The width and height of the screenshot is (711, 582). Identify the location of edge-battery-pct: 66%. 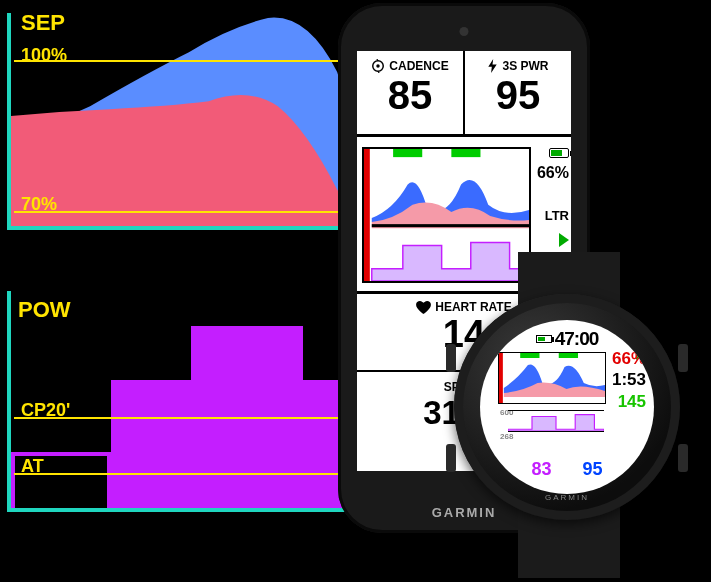
(551, 173).